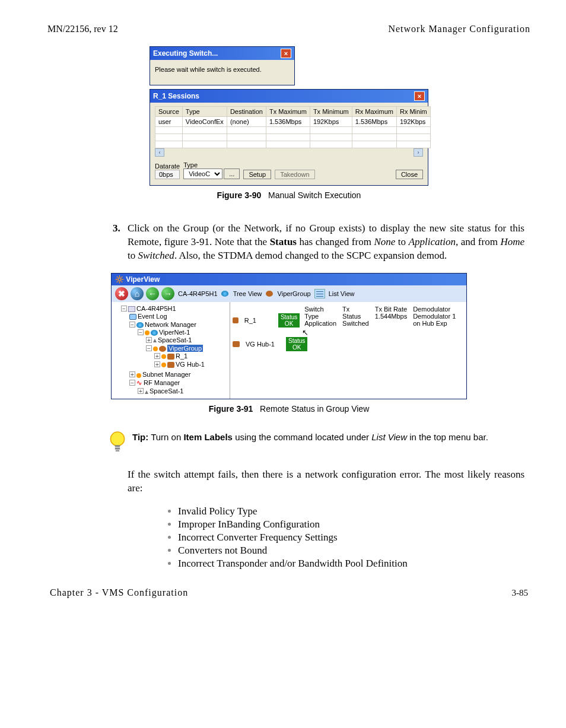  What do you see at coordinates (342, 294) in the screenshot?
I see `list-view-label: List View` at bounding box center [342, 294].